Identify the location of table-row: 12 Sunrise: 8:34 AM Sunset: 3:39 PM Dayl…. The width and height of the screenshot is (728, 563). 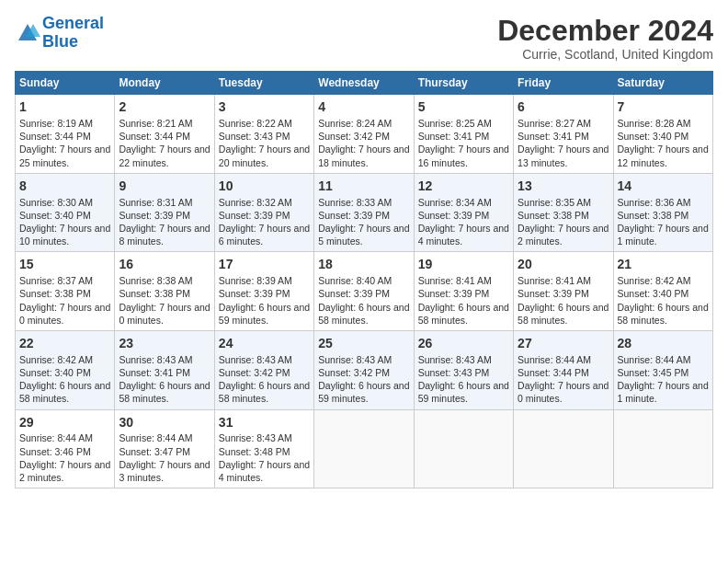
(463, 213).